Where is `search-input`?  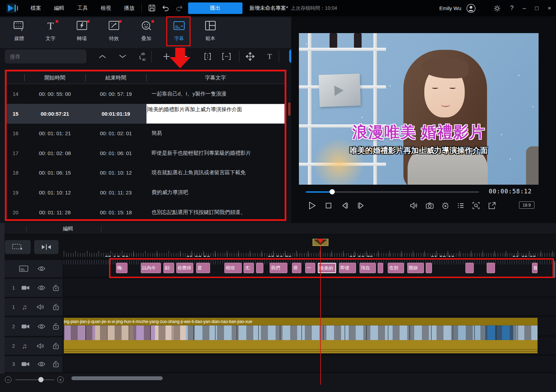
search-input is located at coordinates (46, 56).